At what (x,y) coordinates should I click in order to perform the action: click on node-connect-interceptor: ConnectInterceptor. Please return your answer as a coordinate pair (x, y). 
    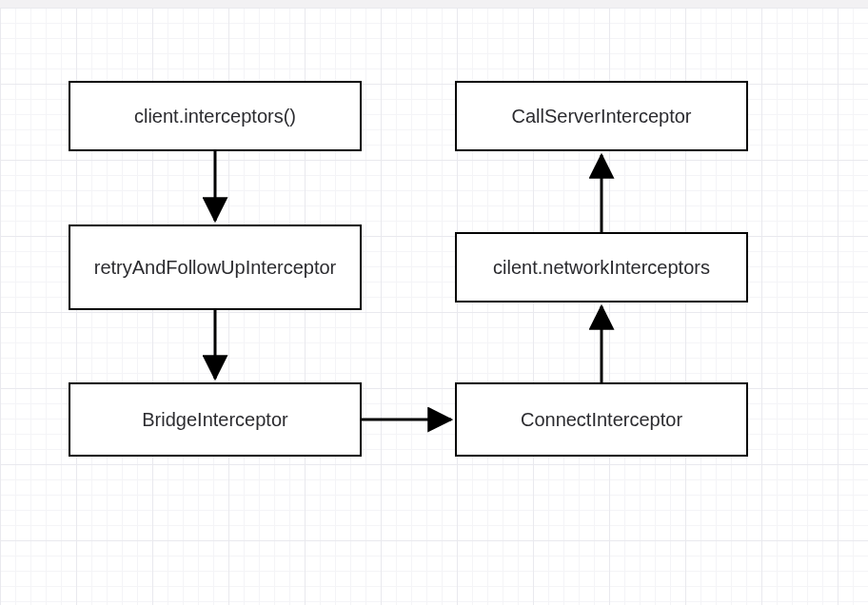
    Looking at the image, I should click on (602, 420).